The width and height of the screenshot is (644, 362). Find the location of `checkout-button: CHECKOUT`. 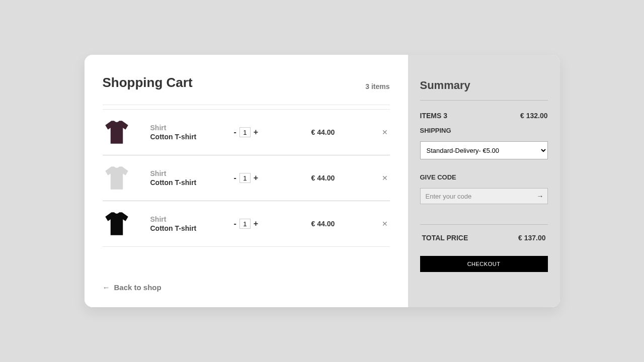

checkout-button: CHECKOUT is located at coordinates (484, 264).